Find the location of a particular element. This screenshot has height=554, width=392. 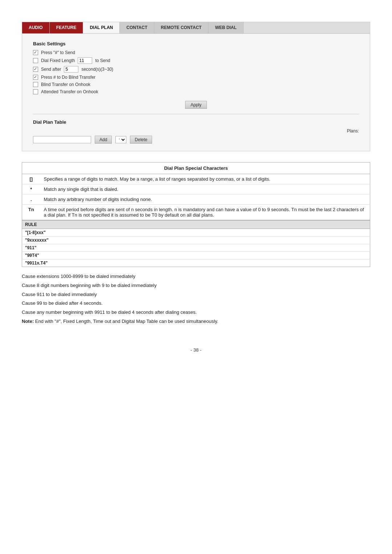

special-char-desc-3: A time out period before digits are sent… is located at coordinates (205, 213).